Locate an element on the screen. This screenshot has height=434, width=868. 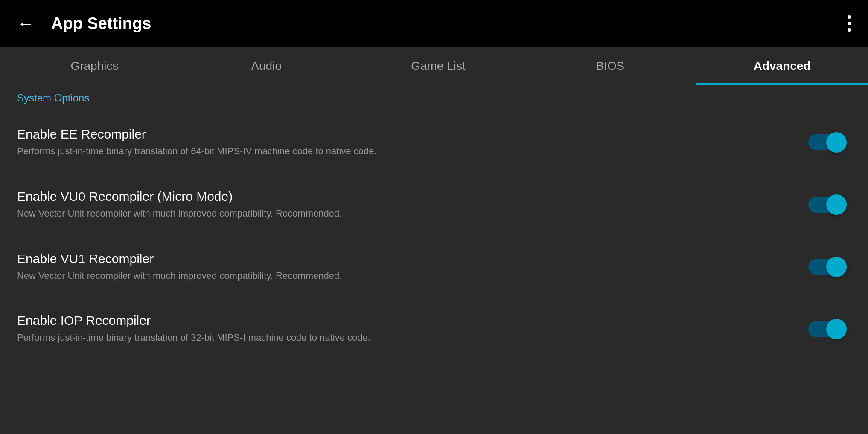
app-bar: ← App Settings is located at coordinates (434, 23).